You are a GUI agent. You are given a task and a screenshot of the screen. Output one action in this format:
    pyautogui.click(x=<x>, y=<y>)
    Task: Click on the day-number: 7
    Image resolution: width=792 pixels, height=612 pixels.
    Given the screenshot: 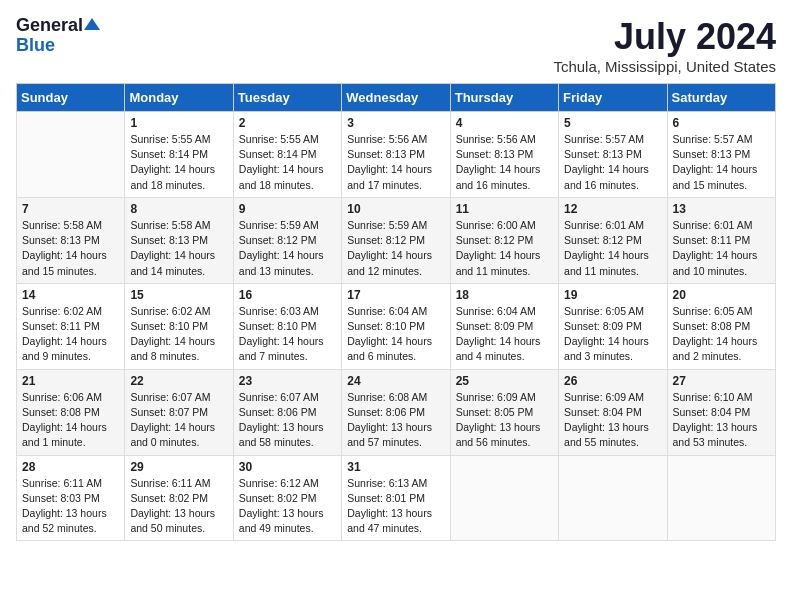 What is the action you would take?
    pyautogui.click(x=70, y=209)
    